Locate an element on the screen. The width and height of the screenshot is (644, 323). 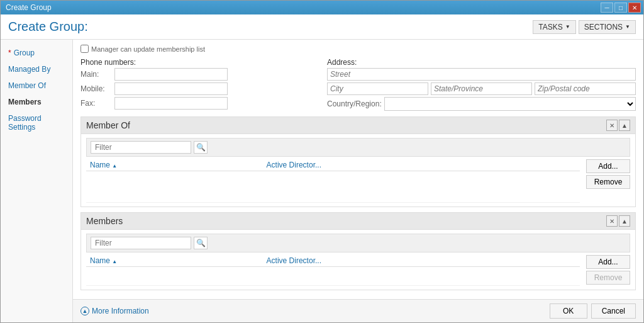
minimize-button: ─ is located at coordinates (607, 8).